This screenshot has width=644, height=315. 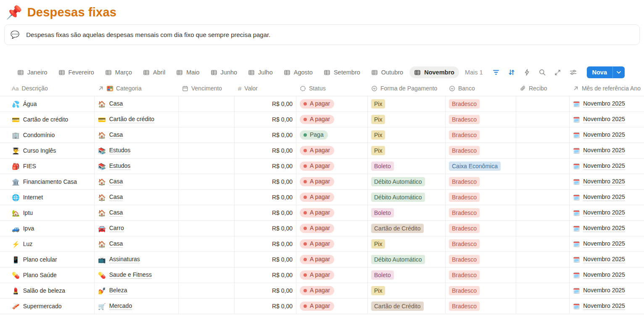 I want to click on categoria-cell: 📚Estudos, so click(x=137, y=151).